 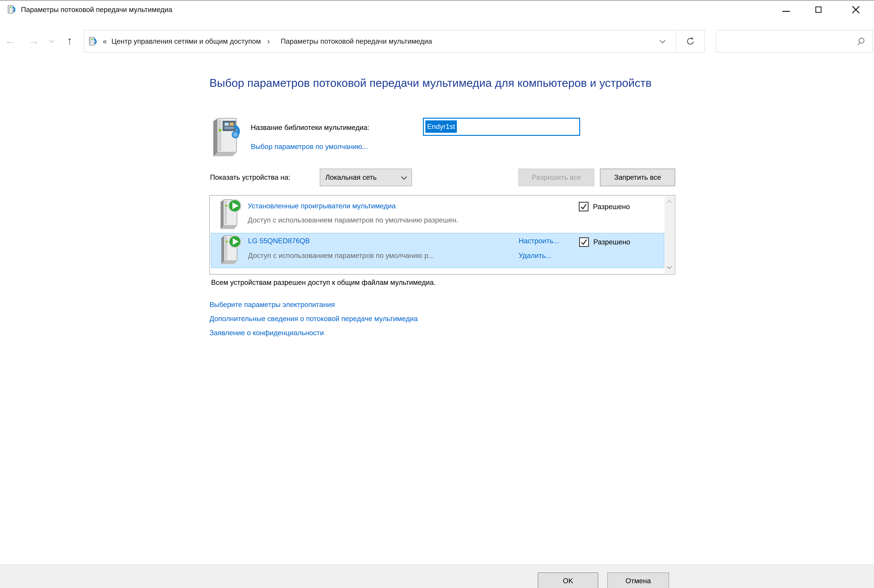 What do you see at coordinates (97, 10) in the screenshot?
I see `window-title: Параметры потоковой передачи мультимедиа` at bounding box center [97, 10].